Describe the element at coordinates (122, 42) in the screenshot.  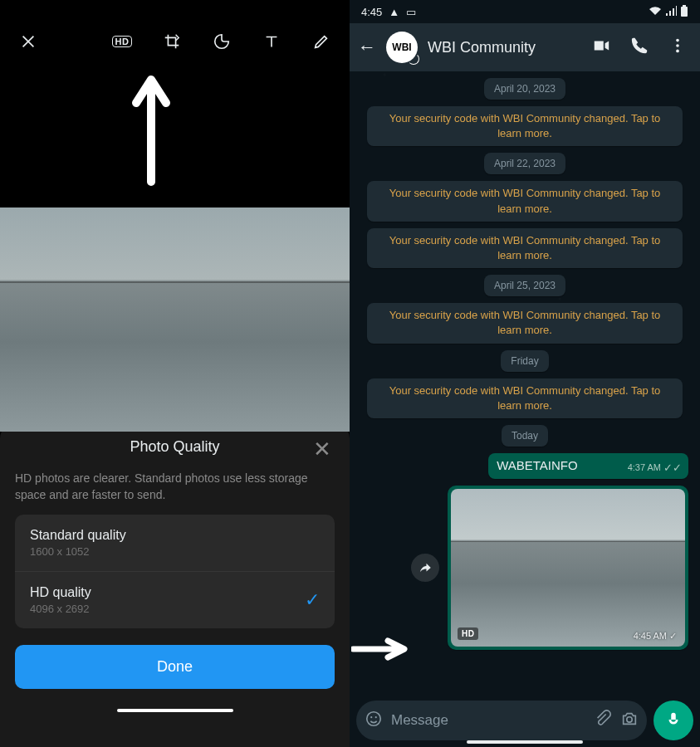
I see `hd-quality-button: HD` at that location.